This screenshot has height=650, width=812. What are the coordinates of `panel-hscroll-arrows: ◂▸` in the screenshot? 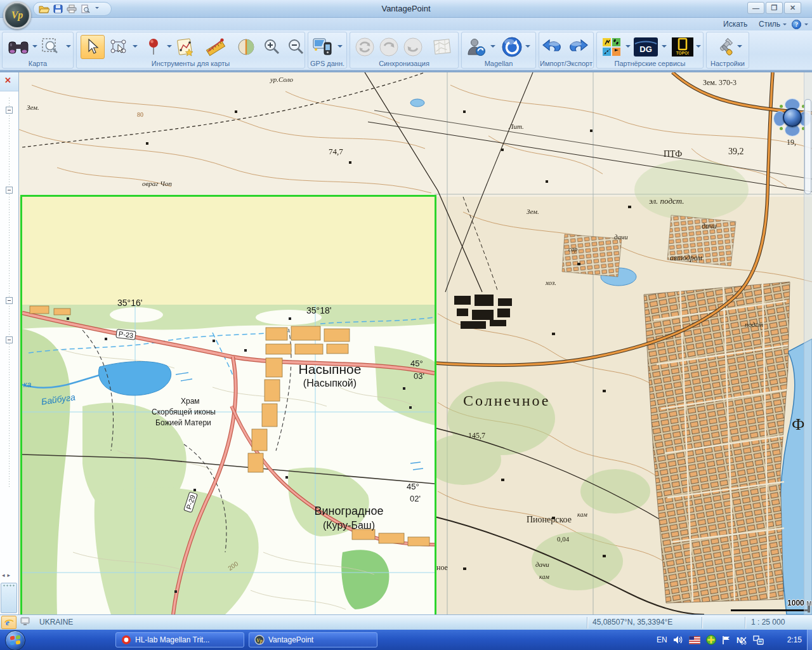 It's located at (8, 575).